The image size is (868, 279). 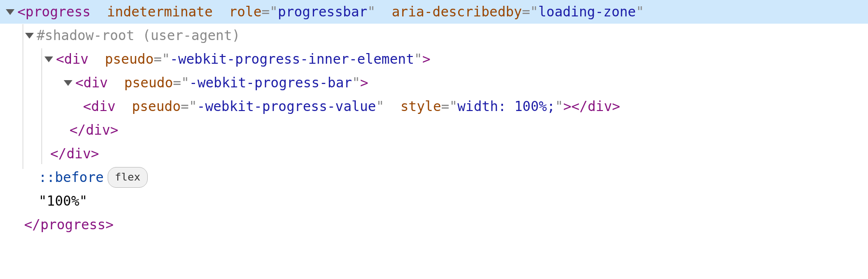 I want to click on dom-node-progress-bar: <div pseudo="-webkit-progress-bar">, so click(x=434, y=83).